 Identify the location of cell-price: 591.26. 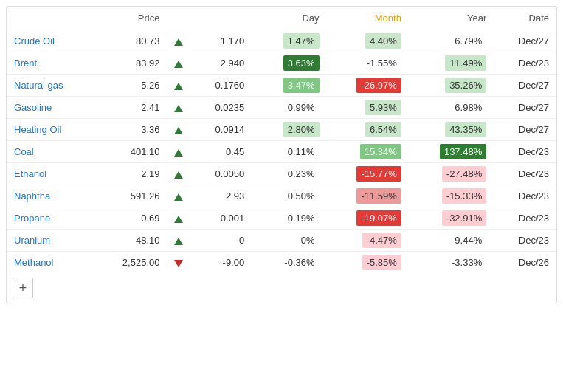
(131, 196).